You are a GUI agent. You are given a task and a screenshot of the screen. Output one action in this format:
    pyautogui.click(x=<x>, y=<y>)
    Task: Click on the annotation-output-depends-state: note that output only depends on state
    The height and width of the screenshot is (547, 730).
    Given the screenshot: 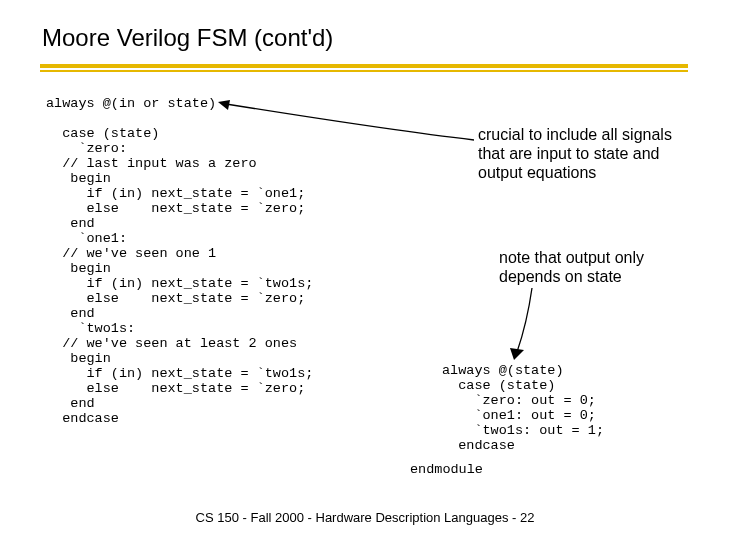 What is the action you would take?
    pyautogui.click(x=604, y=267)
    